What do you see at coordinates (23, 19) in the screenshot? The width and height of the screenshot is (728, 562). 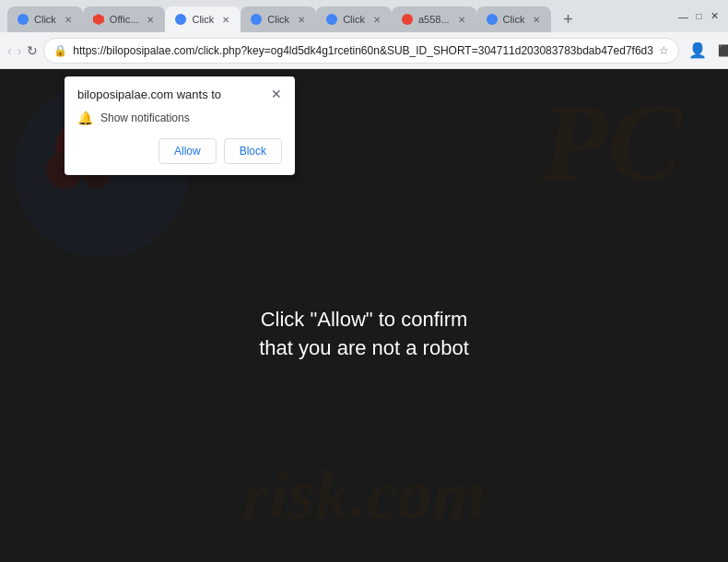 I see `tab-1-favicon` at bounding box center [23, 19].